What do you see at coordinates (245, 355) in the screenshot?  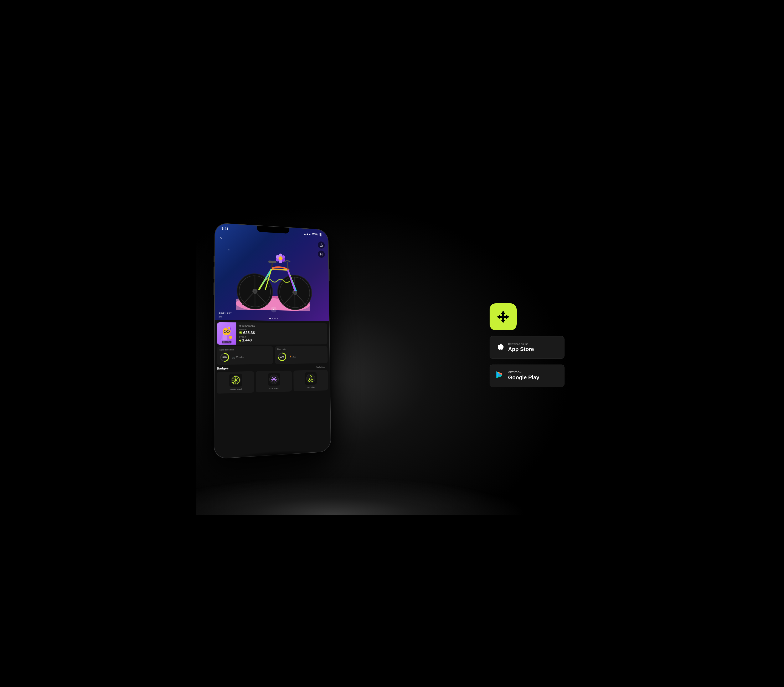 I see `milestone-card-1: Next milestone 50%` at bounding box center [245, 355].